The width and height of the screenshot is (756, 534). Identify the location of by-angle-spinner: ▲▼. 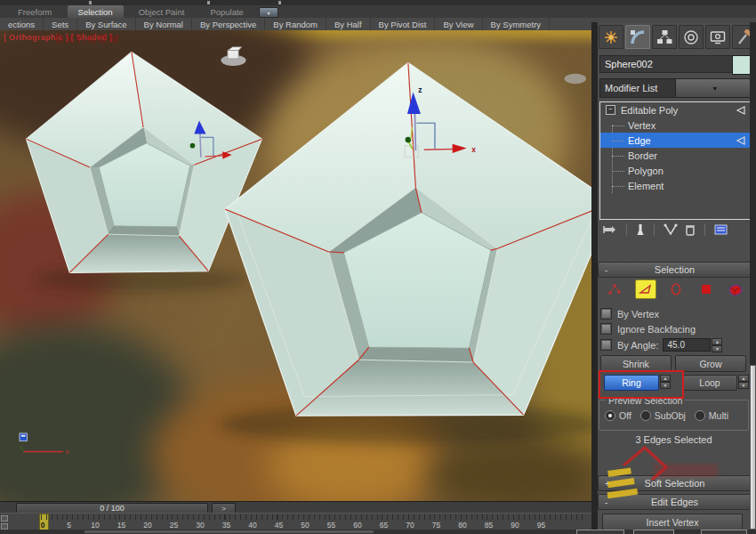
(717, 345).